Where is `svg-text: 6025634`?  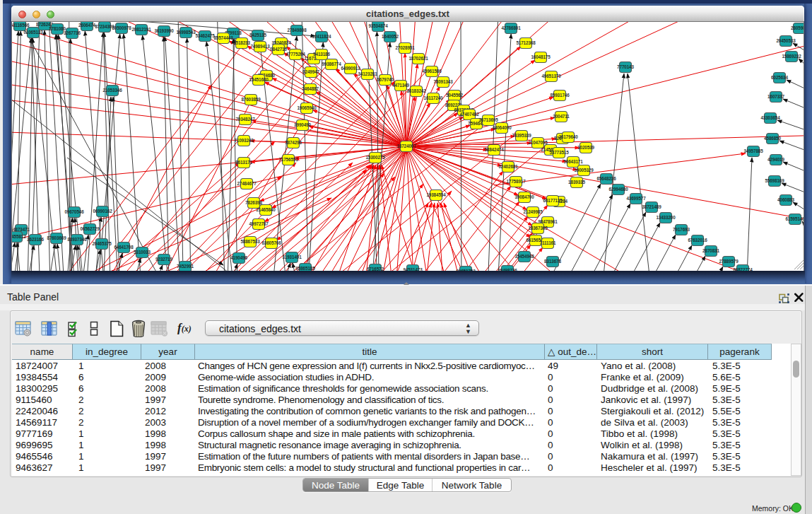 svg-text: 6025634 is located at coordinates (779, 78).